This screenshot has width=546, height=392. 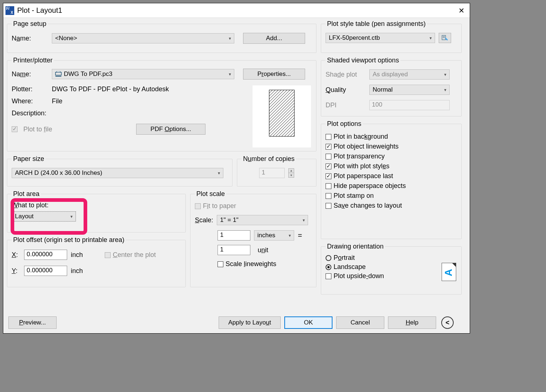 I want to click on scale-select: 1" = 1"▼, so click(x=262, y=220).